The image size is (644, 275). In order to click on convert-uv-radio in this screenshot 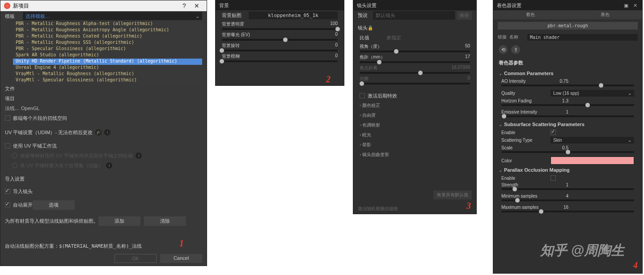, I will do `click(15, 165)`.